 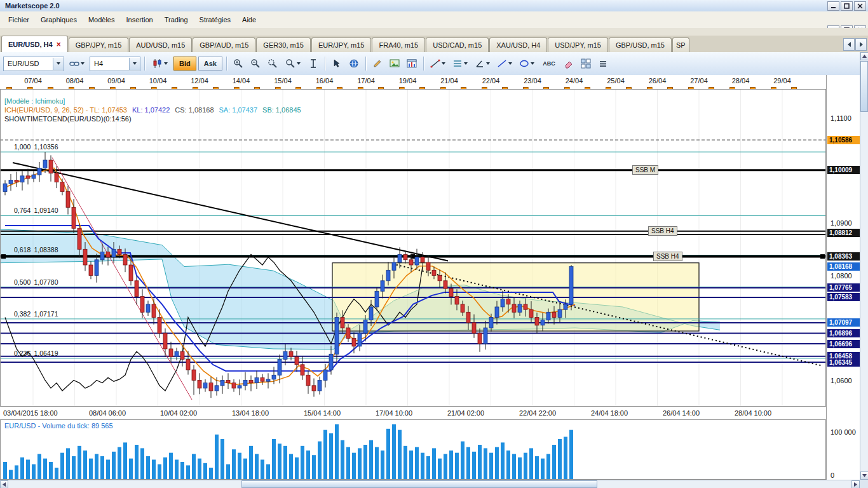 What do you see at coordinates (99, 44) in the screenshot?
I see `tab-gbp-jpy-m15: GBP/JPY, m15` at bounding box center [99, 44].